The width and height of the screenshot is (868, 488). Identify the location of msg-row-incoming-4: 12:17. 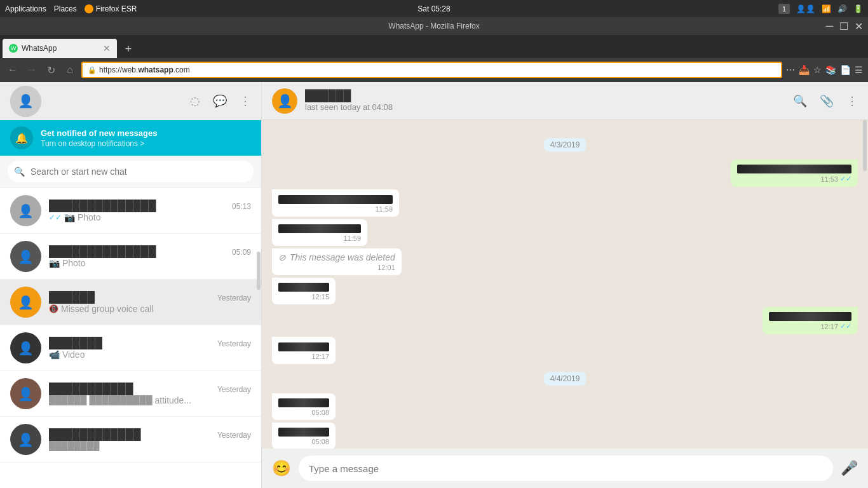
(565, 350).